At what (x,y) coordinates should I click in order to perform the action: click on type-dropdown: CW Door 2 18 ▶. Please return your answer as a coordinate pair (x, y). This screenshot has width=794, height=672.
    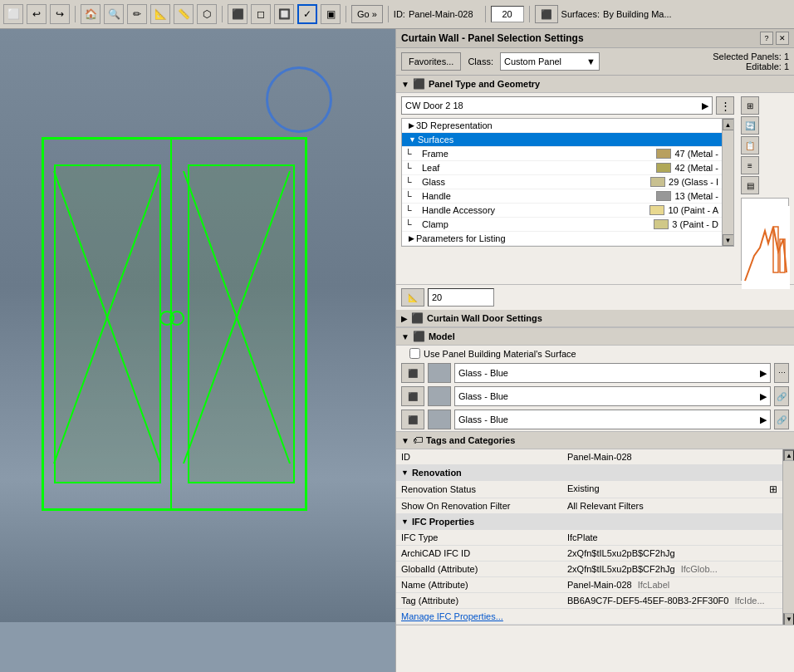
    Looking at the image, I should click on (556, 105).